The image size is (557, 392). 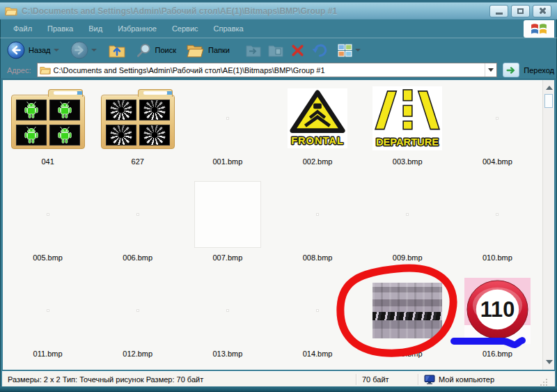 What do you see at coordinates (278, 389) in the screenshot?
I see `window-bottom-edge` at bounding box center [278, 389].